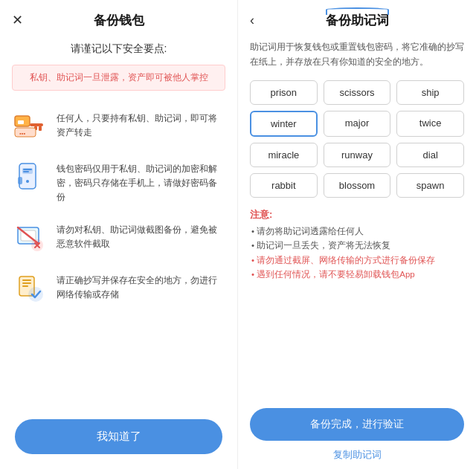 Image resolution: width=476 pixels, height=469 pixels. Describe the element at coordinates (357, 56) in the screenshot. I see `right-desc: 助记词用于恢复钱包或重置钱包密码，将它准确的抄写在纸上，并存放在只有你知道的安全…` at that location.